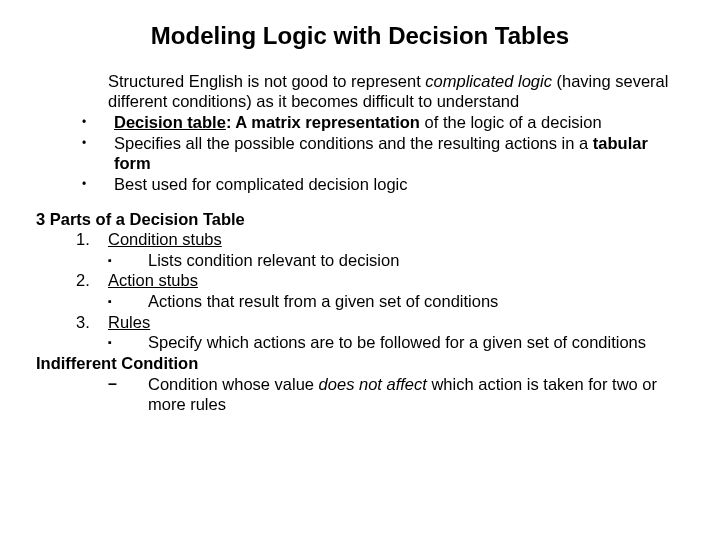 This screenshot has width=720, height=540. I want to click on list-item: • Specifies all the possible conditions …, so click(380, 154).